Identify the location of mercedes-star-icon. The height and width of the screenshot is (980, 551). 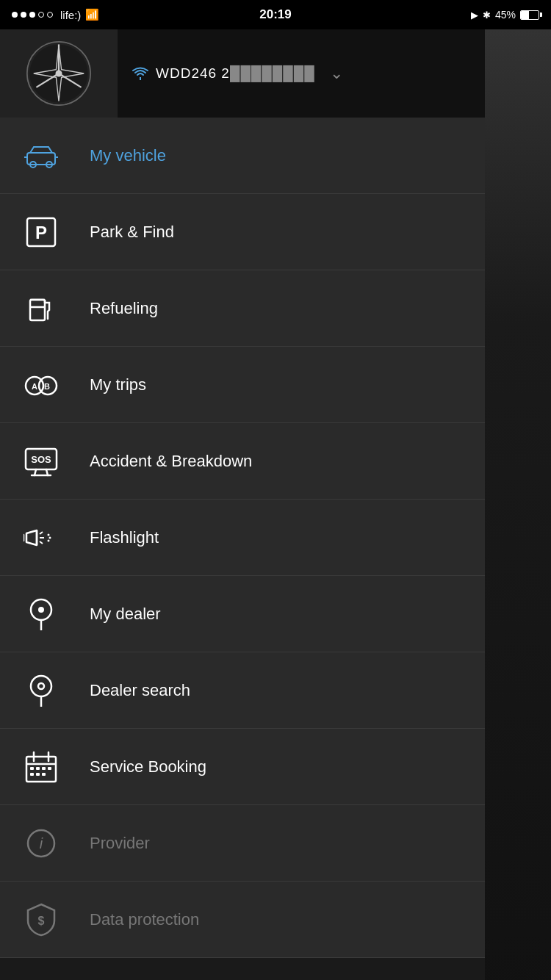
(59, 73).